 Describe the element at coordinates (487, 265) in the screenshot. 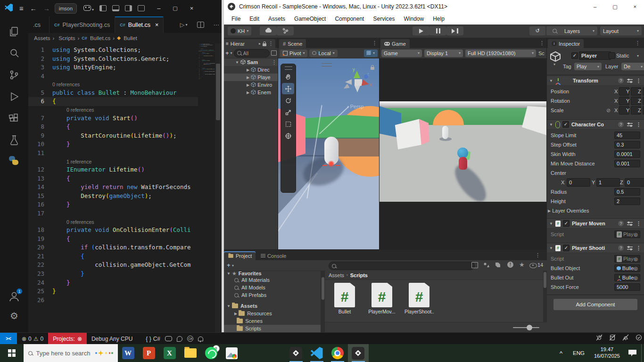

I see `filter-by-type-icon` at that location.